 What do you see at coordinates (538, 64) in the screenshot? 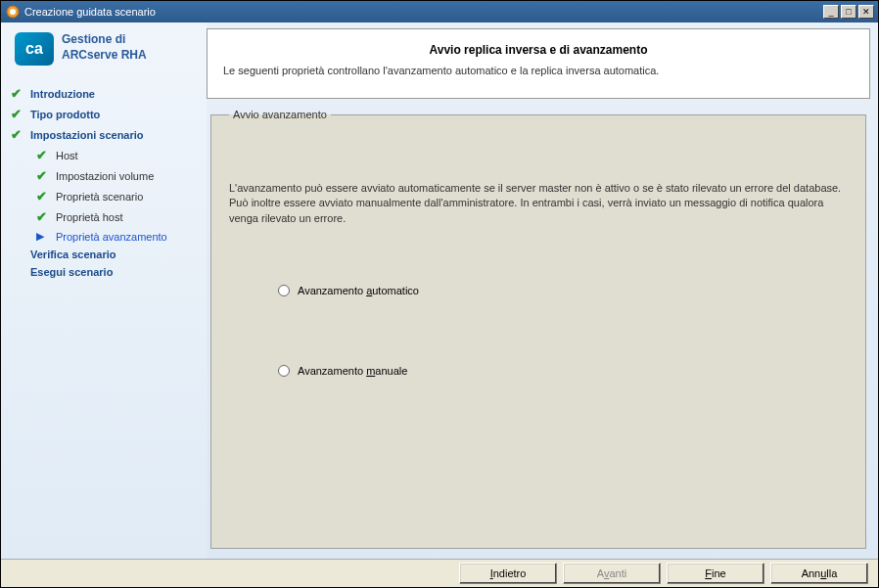
I see `page-header: Avvio replica inversa e di avanzamento L…` at bounding box center [538, 64].